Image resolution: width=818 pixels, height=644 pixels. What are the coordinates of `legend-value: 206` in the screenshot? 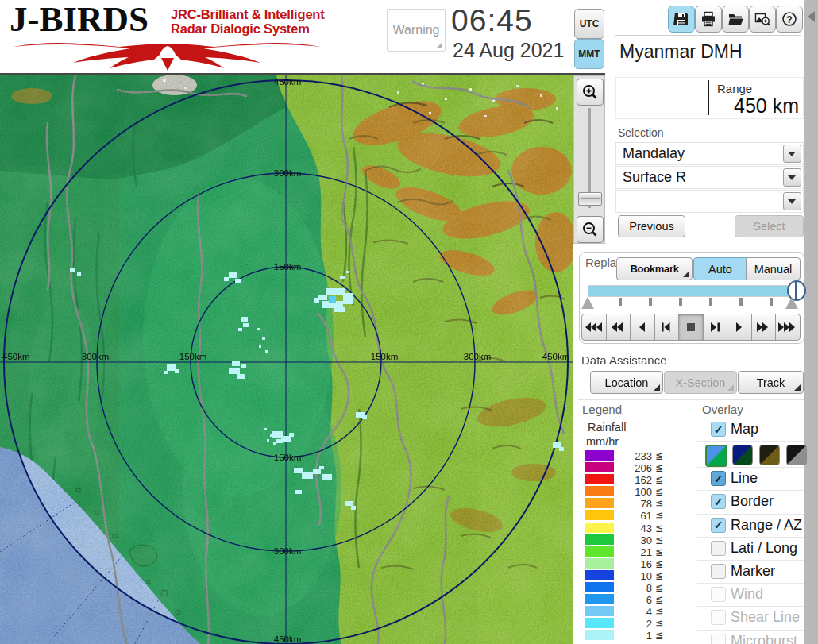 It's located at (636, 469).